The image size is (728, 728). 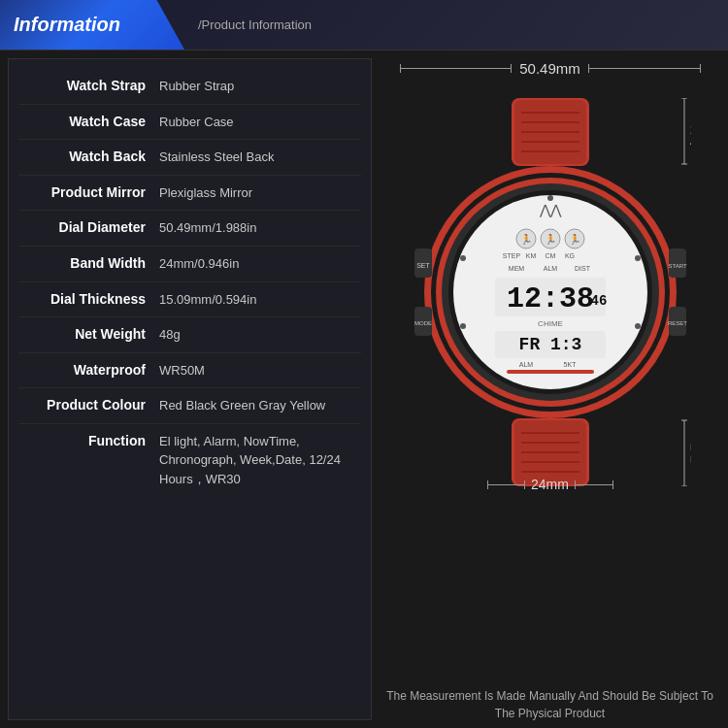 I want to click on svg-text: 46, so click(x=598, y=301).